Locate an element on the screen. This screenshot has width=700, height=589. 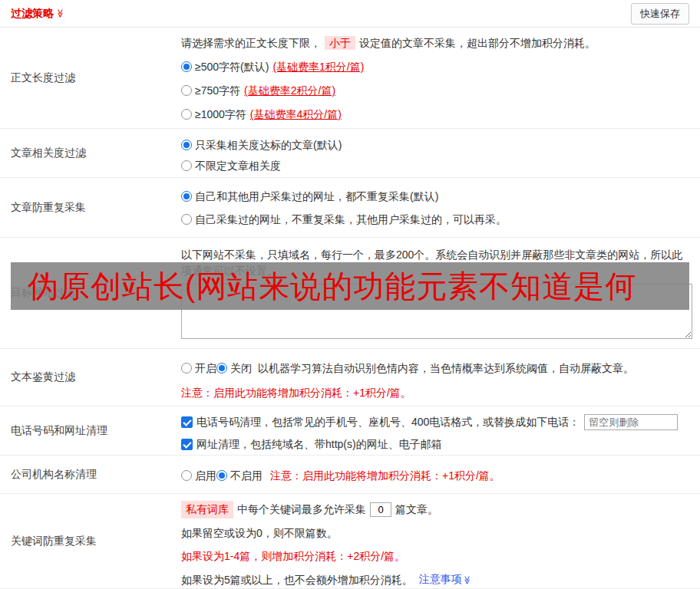
porn-desc: 以机器学习算法自动识别色情内容，当色情概率达到系统阈值，自动屏蔽文章。 is located at coordinates (446, 368).